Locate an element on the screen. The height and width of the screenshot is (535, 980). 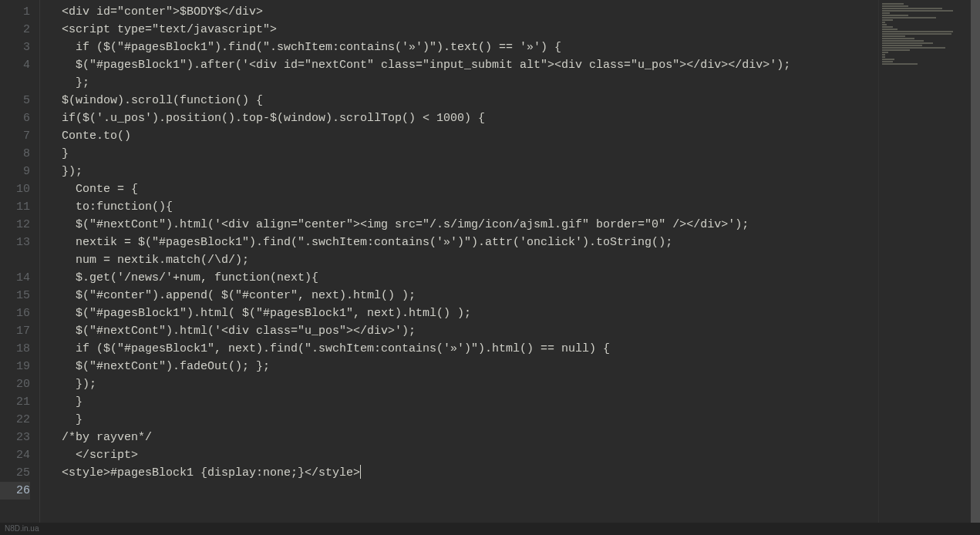
line-number: 6 is located at coordinates (15, 119).